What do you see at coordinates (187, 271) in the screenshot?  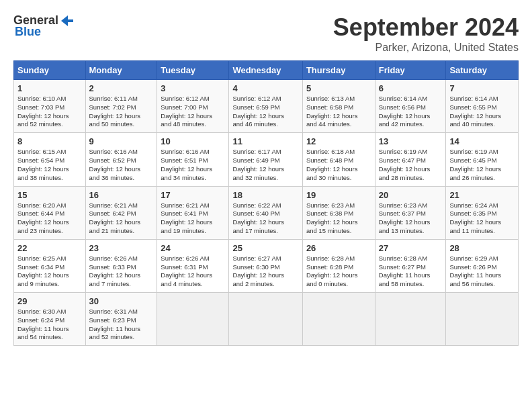 I see `day-info: Sunrise: 6:26 AM Sunset: 6:31 PM Dayligh…` at bounding box center [187, 271].